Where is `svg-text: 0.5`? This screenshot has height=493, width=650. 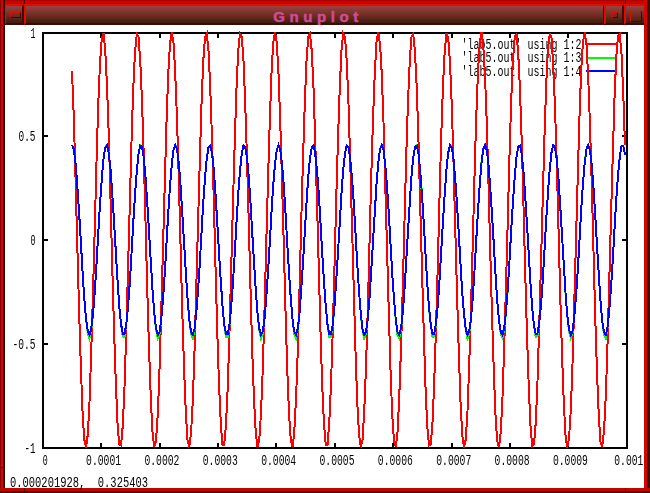
svg-text: 0.5 is located at coordinates (28, 137).